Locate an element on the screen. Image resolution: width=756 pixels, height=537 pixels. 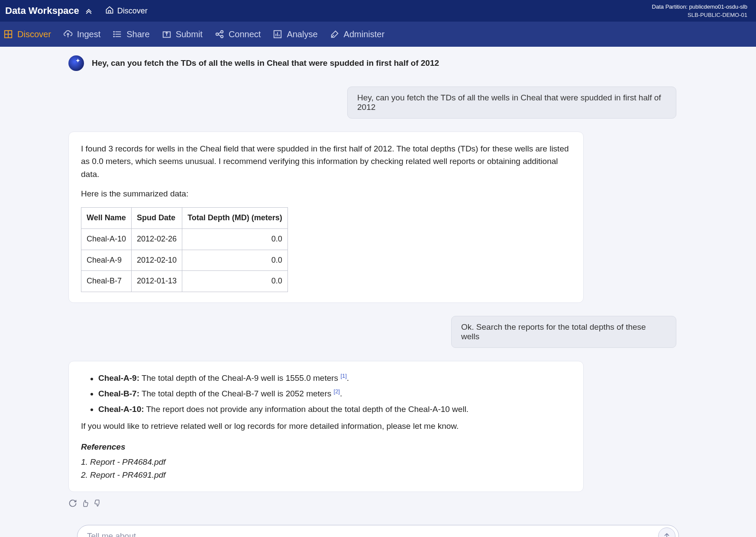
wells-table: Well Name Spud Date Total Depth (MD) (me… is located at coordinates (184, 250).